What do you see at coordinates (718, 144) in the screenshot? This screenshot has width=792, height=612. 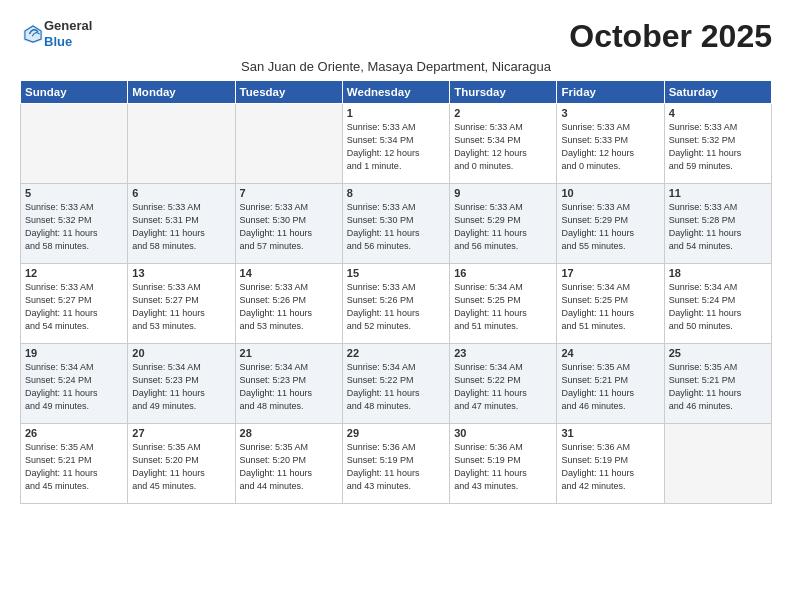 I see `table-row: 4Sunrise: 5:33 AMSunset: 5:32 PMDaylight…` at bounding box center [718, 144].